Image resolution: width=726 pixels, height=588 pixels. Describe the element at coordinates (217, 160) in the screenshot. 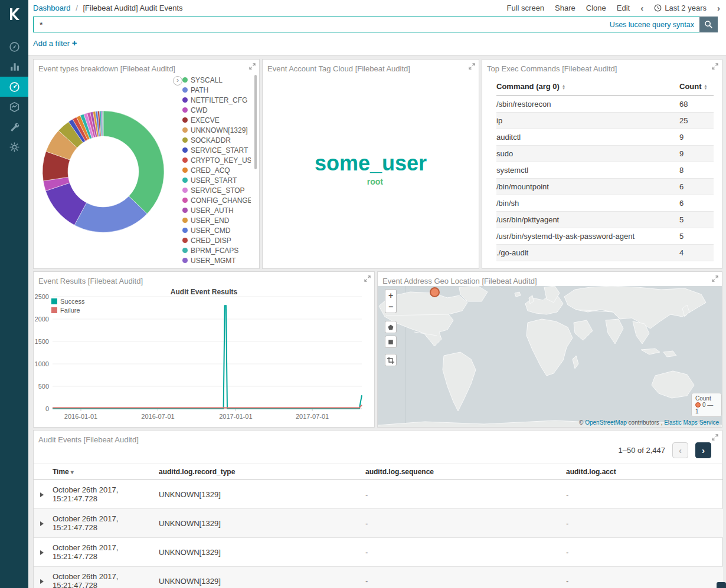

I see `legend-item: CRYPTO_KEY_USER` at that location.